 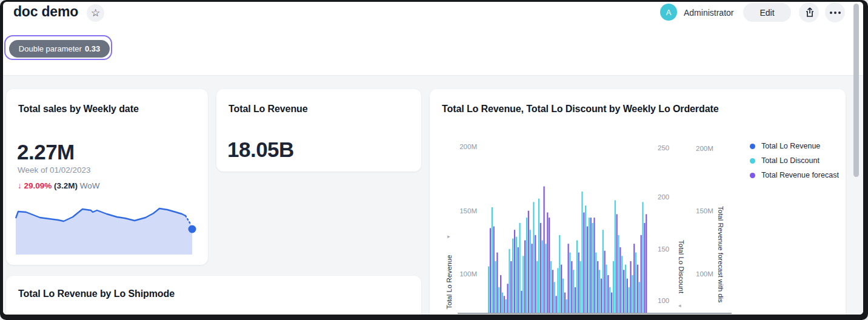 I want to click on y2-tick: 100, so click(x=663, y=301).